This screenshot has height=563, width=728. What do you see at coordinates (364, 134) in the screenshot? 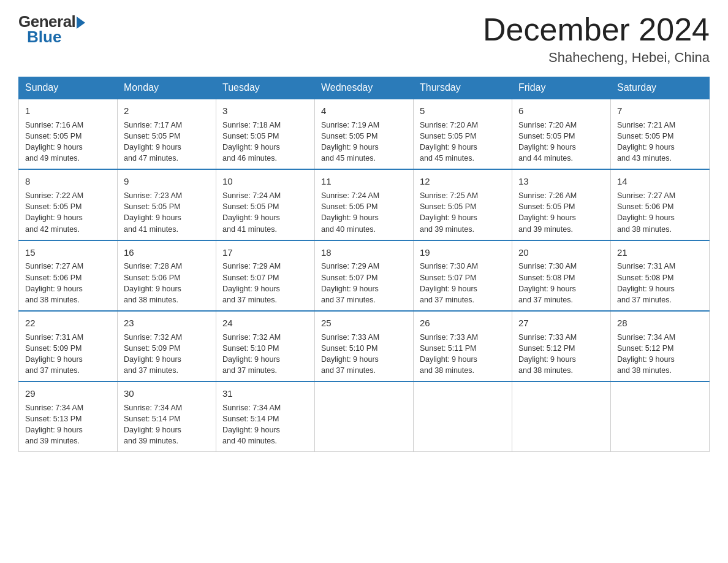
I see `calendar-week-row: 1Sunrise: 7:16 AMSunset: 5:05 PMDaylight…` at bounding box center [364, 134].